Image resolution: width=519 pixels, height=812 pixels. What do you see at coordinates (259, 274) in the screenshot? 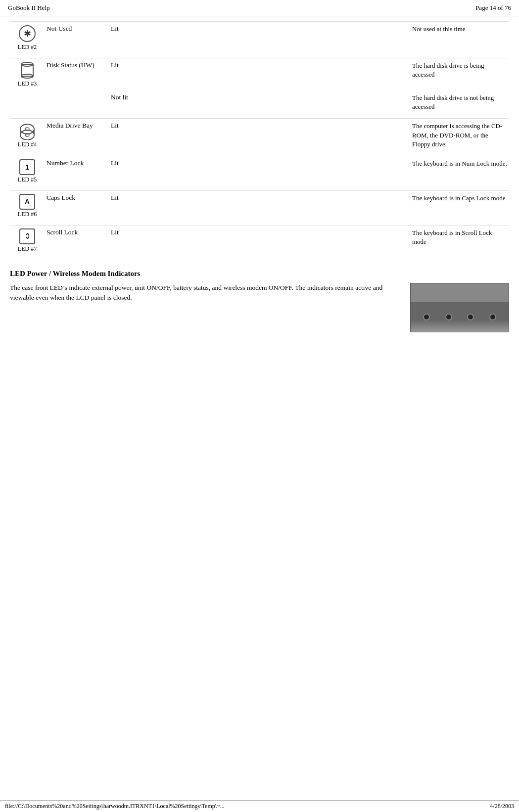
I see `section-heading: LED Power / Wireless Modem Indicators` at bounding box center [259, 274].